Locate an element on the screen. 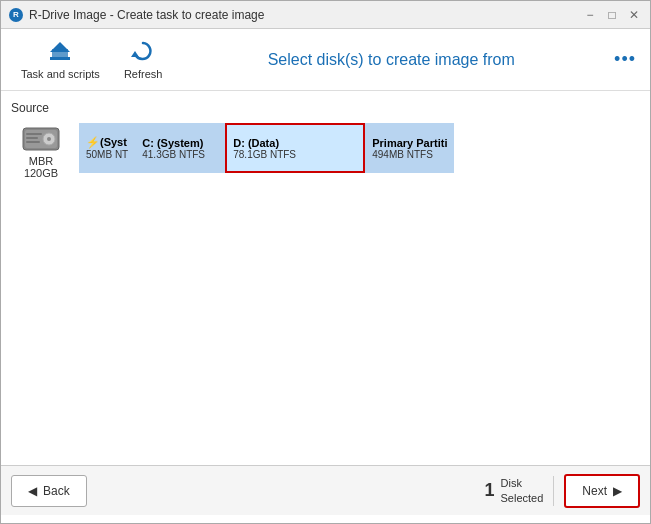 The height and width of the screenshot is (524, 651). partition-system-name: ⚡(Syst is located at coordinates (107, 142).